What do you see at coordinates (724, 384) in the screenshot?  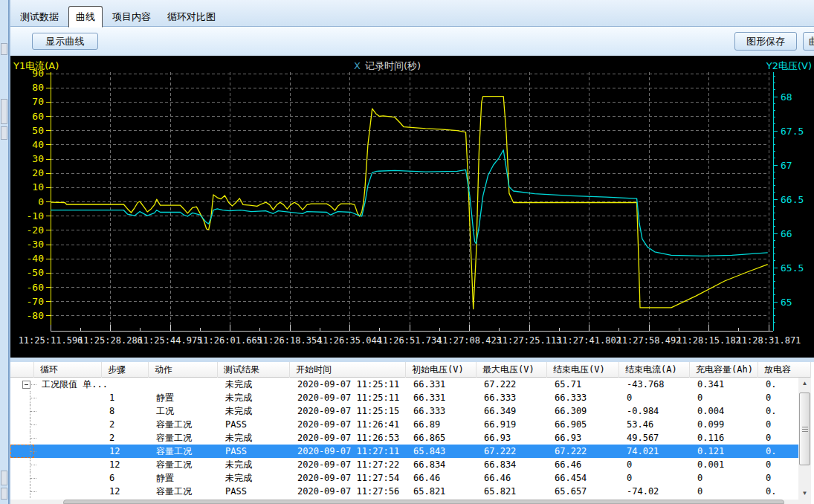 I see `cell-10: 0.341` at bounding box center [724, 384].